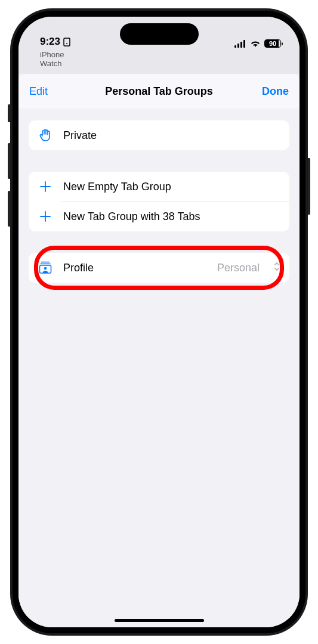 This screenshot has height=644, width=318. What do you see at coordinates (172, 187) in the screenshot?
I see `new-empty-label: New Empty Tab Group` at bounding box center [172, 187].